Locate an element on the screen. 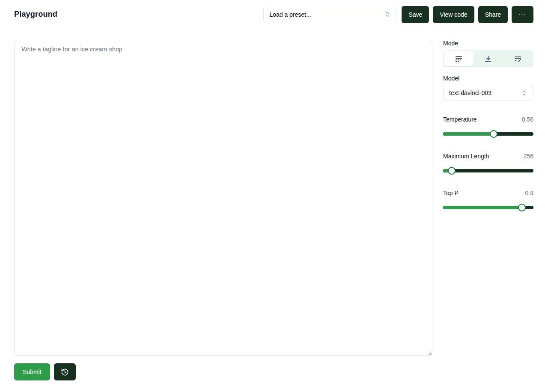 Image resolution: width=548 pixels, height=392 pixels. insert-mode-icon is located at coordinates (488, 59).